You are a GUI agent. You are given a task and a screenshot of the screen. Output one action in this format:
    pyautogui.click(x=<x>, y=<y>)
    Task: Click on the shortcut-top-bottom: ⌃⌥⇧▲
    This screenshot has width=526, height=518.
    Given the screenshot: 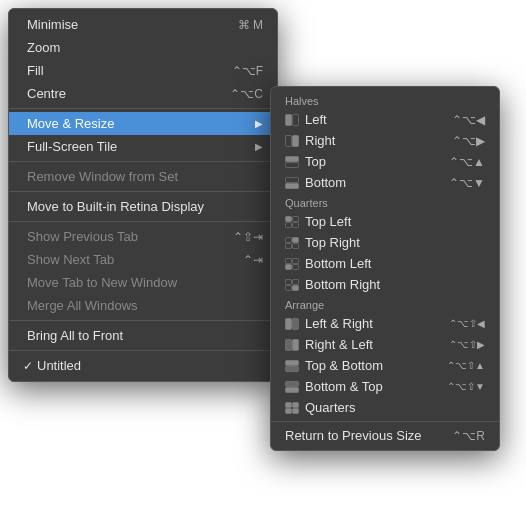 What is the action you would take?
    pyautogui.click(x=466, y=366)
    